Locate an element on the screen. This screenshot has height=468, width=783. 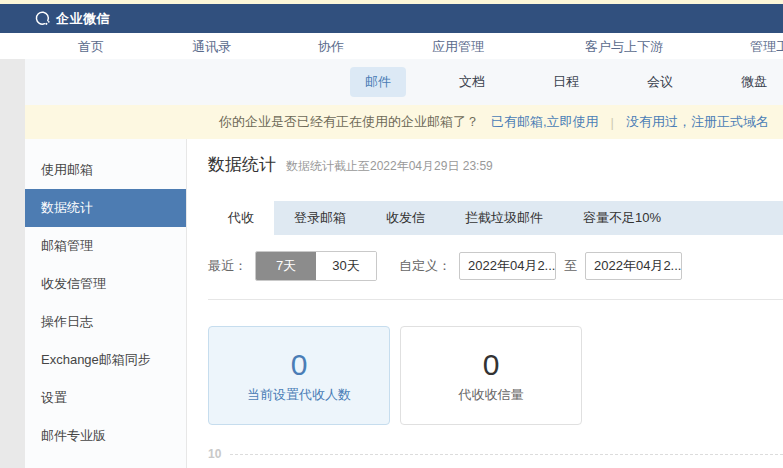
nav-item-customers: 客户与上下游 is located at coordinates (624, 47).